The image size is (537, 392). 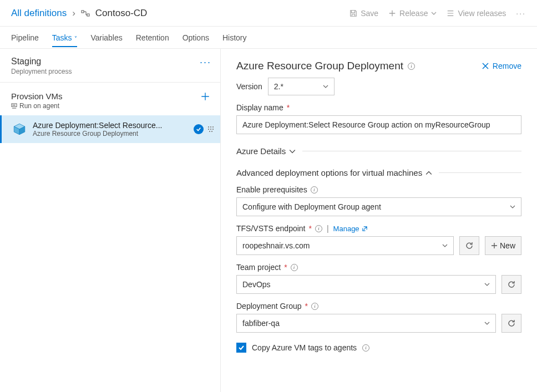 I want to click on tab-pipeline: Pipeline, so click(x=25, y=38).